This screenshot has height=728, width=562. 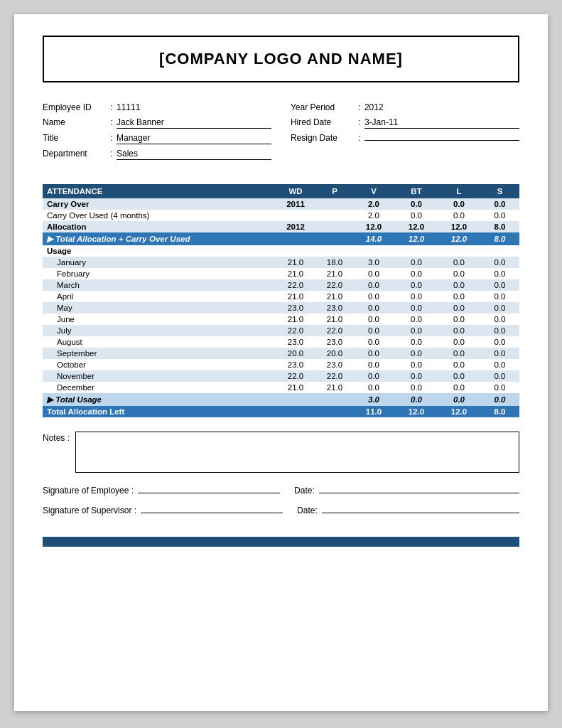 I want to click on info-col-left: Employee ID : 11111 Name : Jack Banner T…, so click(x=157, y=134).